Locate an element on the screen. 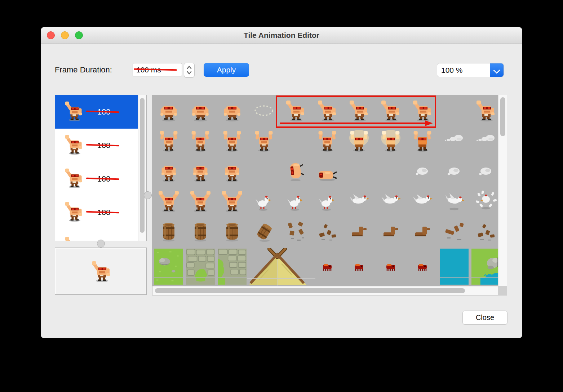 The width and height of the screenshot is (563, 392). frame-list-panel: 100100100100 is located at coordinates (101, 168).